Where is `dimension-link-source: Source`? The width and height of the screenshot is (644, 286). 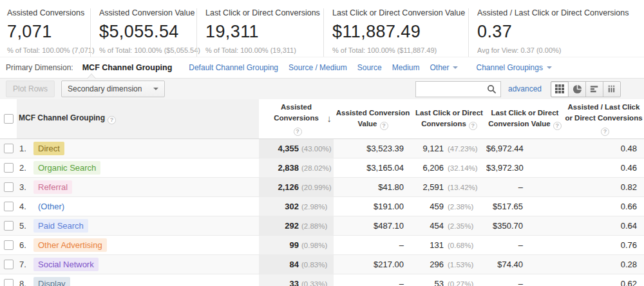
dimension-link-source: Source is located at coordinates (370, 68).